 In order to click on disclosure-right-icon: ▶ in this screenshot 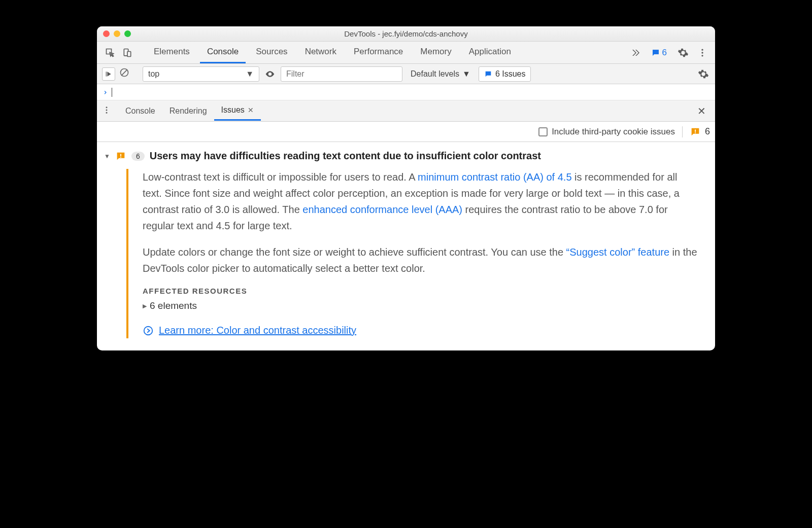, I will do `click(145, 306)`.